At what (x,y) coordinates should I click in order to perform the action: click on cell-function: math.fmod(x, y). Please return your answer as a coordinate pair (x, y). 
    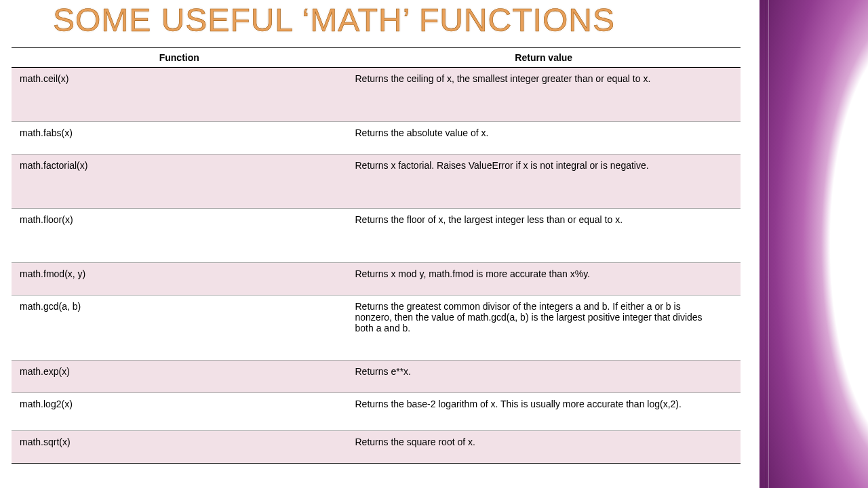
    Looking at the image, I should click on (179, 279).